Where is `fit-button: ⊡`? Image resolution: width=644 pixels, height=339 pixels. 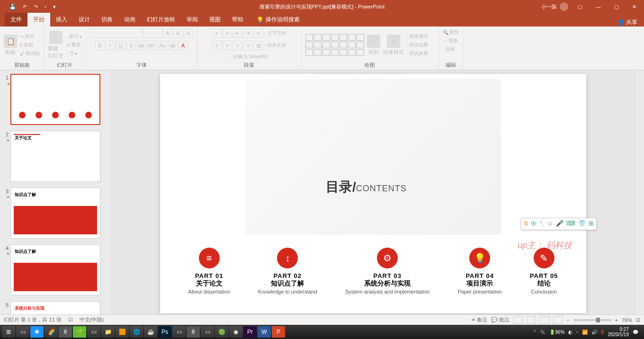 fit-button: ⊡ is located at coordinates (638, 320).